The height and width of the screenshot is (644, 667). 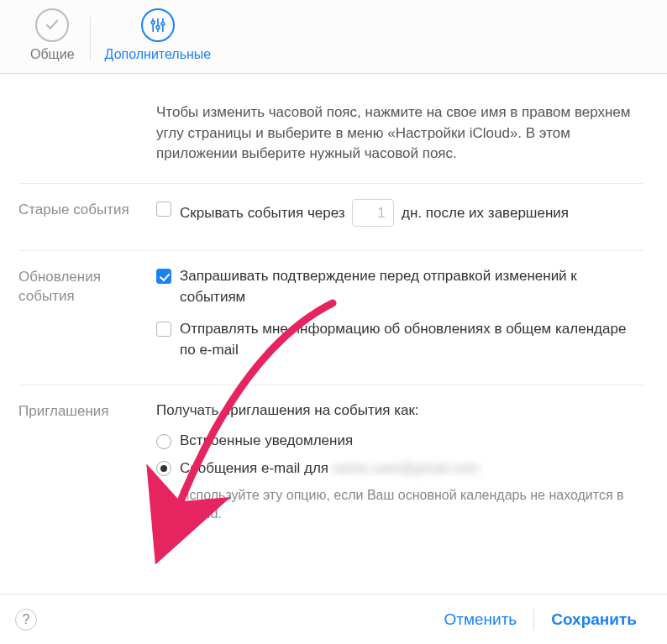 What do you see at coordinates (481, 620) in the screenshot?
I see `cancel-button: Отменить` at bounding box center [481, 620].